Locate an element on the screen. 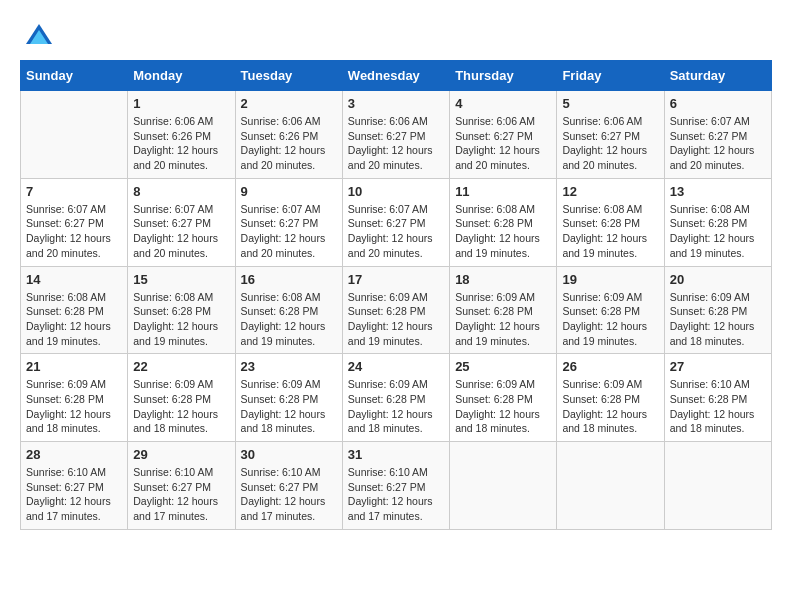 This screenshot has width=792, height=612. day-number: 4 is located at coordinates (503, 104).